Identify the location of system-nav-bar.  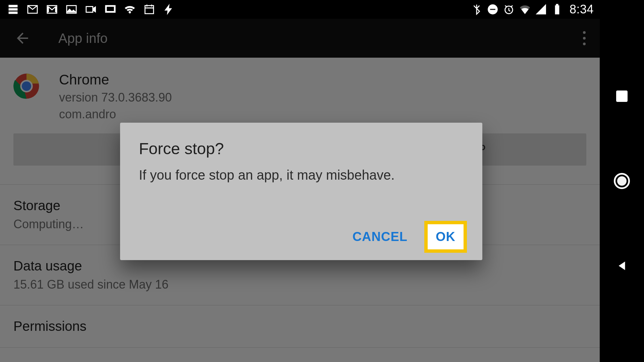
(622, 181).